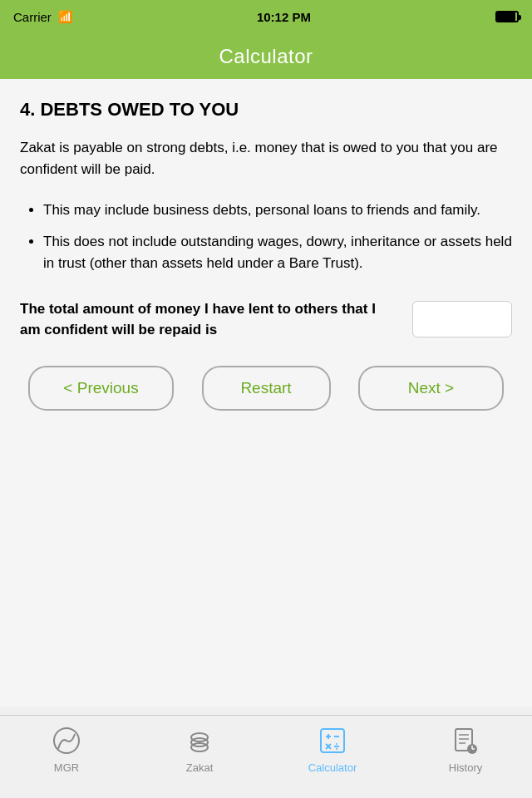 This screenshot has width=532, height=798. What do you see at coordinates (466, 741) in the screenshot?
I see `history-icon` at bounding box center [466, 741].